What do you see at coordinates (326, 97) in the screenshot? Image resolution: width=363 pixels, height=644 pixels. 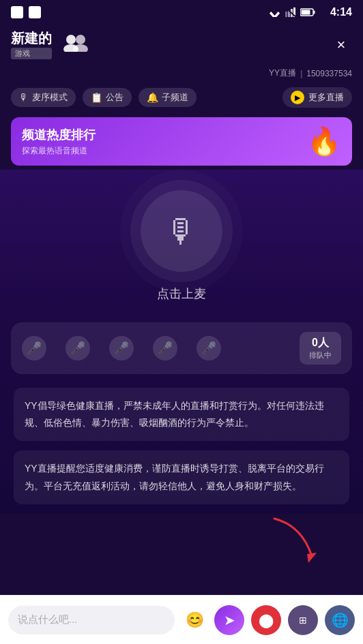 I see `more-live-label: 更多直播` at bounding box center [326, 97].